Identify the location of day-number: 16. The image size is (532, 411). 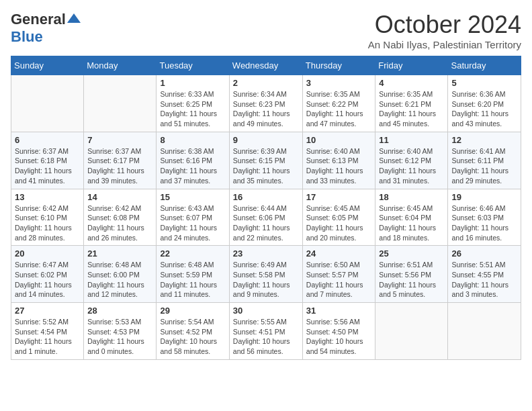
(266, 197).